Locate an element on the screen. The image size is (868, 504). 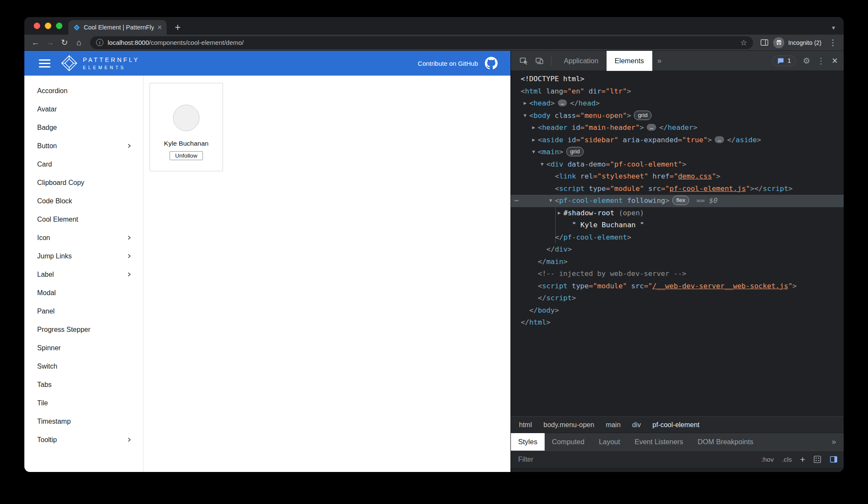
sidebar-item-clipboard-copy: Clipboard Copy is located at coordinates (84, 183).